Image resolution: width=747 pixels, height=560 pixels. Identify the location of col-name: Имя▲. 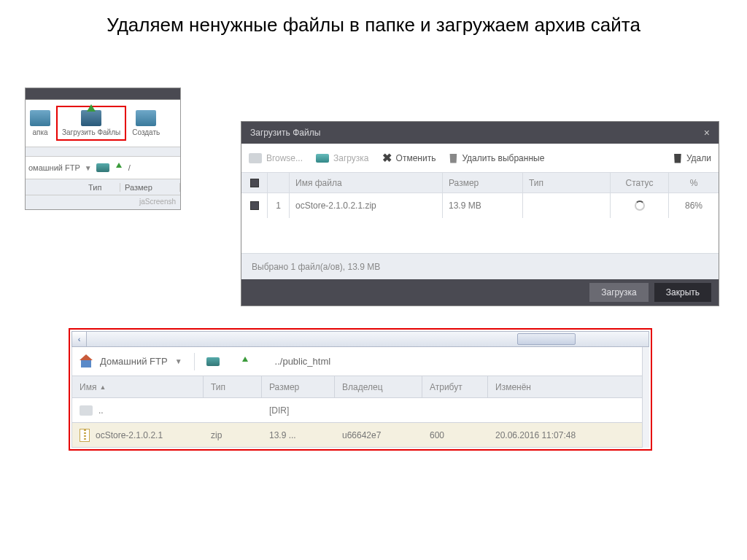
(138, 386).